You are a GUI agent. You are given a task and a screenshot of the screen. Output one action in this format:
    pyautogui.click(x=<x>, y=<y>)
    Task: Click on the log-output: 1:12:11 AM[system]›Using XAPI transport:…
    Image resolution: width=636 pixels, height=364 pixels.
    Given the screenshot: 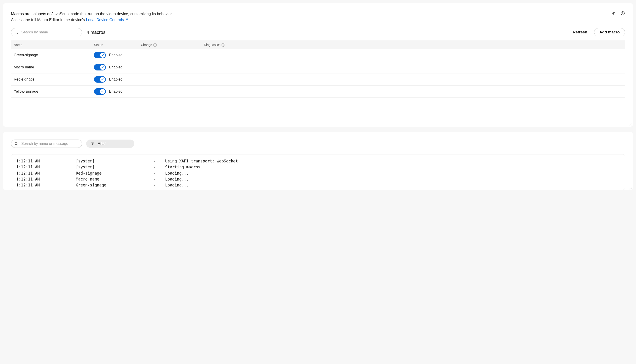 What is the action you would take?
    pyautogui.click(x=318, y=172)
    